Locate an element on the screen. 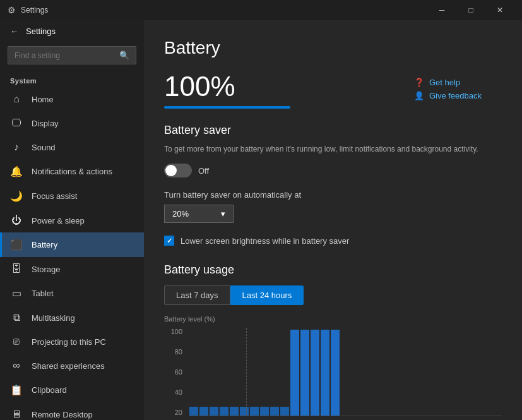 This screenshot has height=420, width=522. auto-saver-dropdown: 20% ▾ is located at coordinates (199, 213).